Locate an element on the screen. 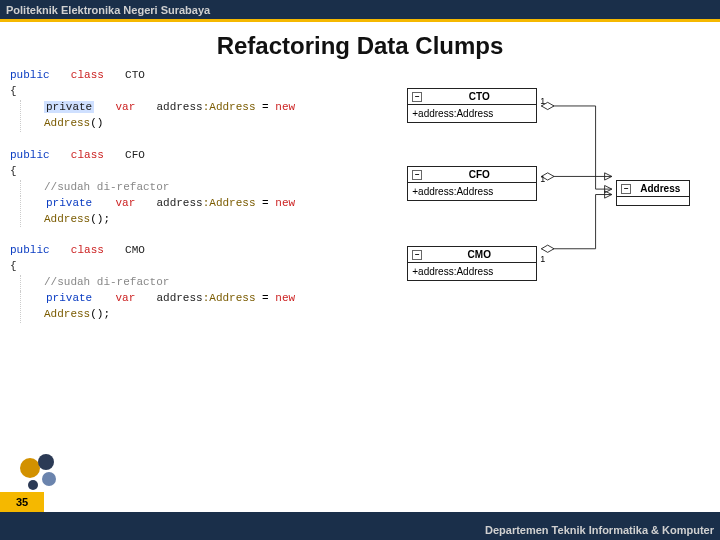 The width and height of the screenshot is (720, 540). uml-class-name: Address is located at coordinates (660, 188).